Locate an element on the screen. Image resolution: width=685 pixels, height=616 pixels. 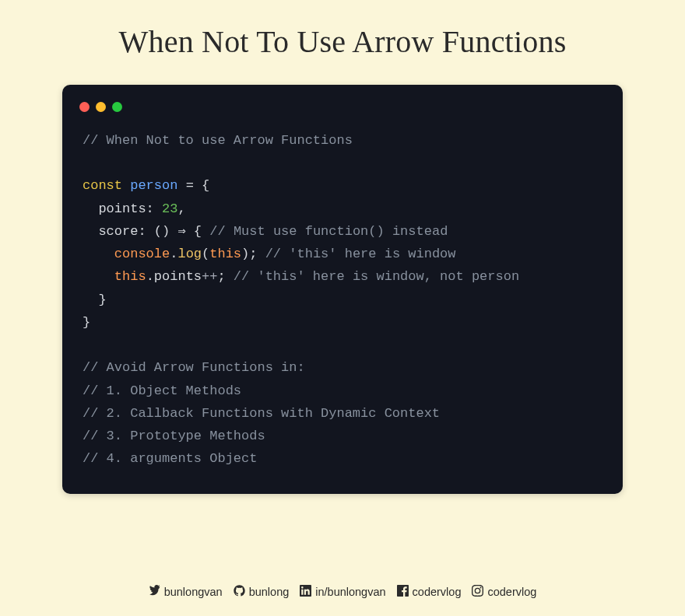
code-identifier: person is located at coordinates (154, 185).